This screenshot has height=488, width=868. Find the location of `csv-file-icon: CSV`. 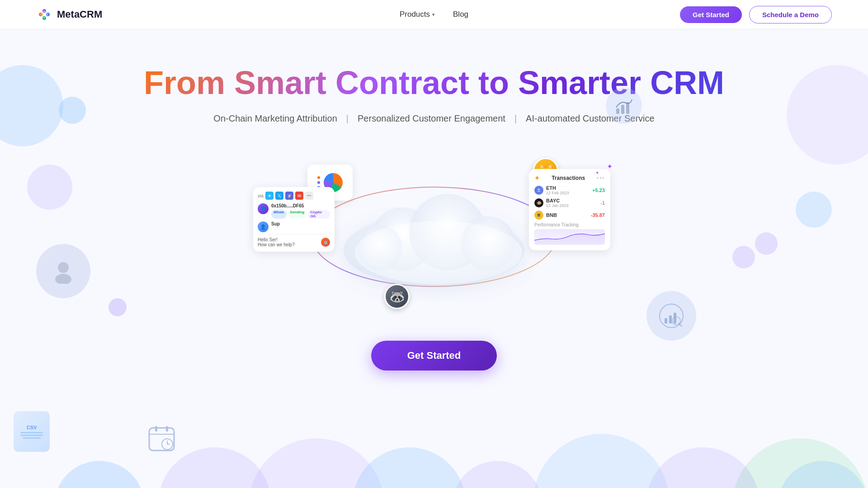

csv-file-icon: CSV is located at coordinates (32, 432).